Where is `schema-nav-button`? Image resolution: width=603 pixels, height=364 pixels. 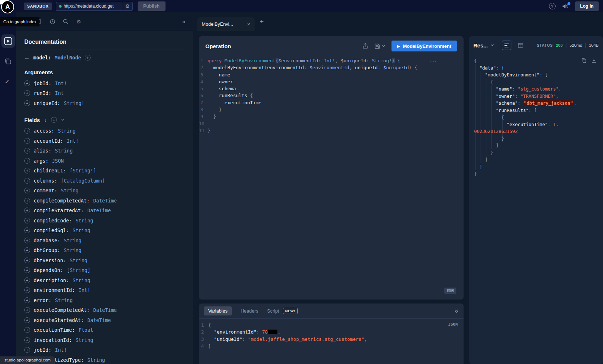 schema-nav-button is located at coordinates (8, 61).